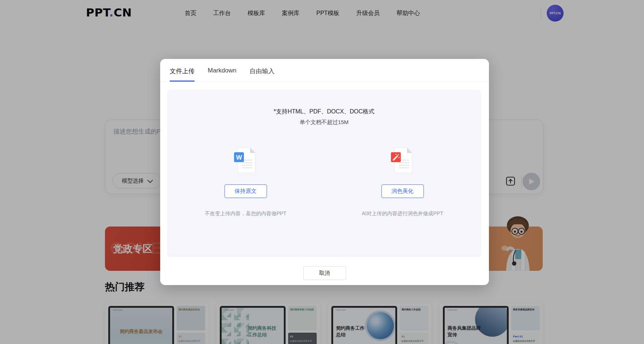  Describe the element at coordinates (402, 214) in the screenshot. I see `polish-beautify-caption: AI对上传的内容进行润色并做成PPT` at that location.